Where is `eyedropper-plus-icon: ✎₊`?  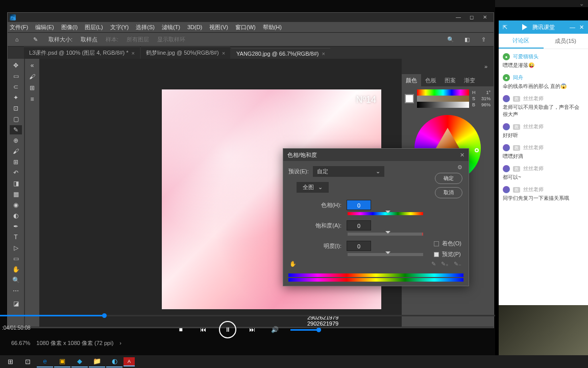
eyedropper-plus-icon: ✎₊ is located at coordinates (445, 264).